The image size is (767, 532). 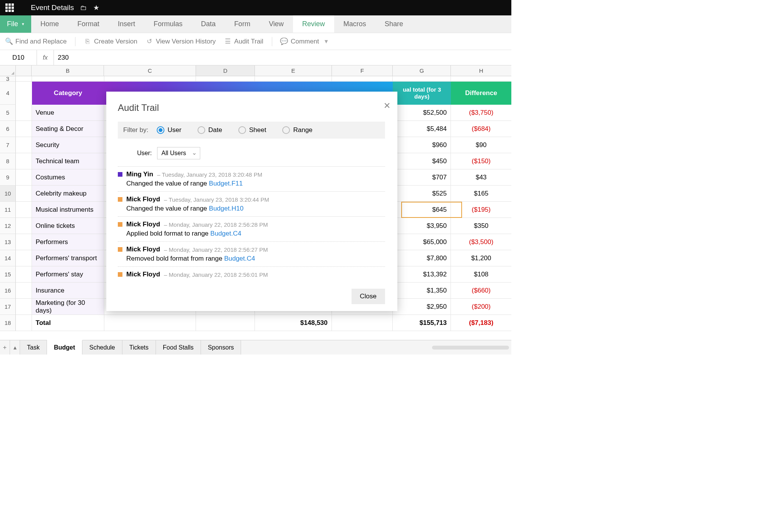 What do you see at coordinates (276, 24) in the screenshot?
I see `menu-view: View` at bounding box center [276, 24].